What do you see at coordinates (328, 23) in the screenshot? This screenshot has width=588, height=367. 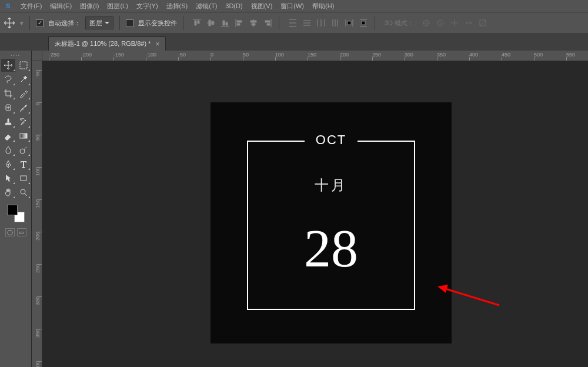 I see `distribute-group` at bounding box center [328, 23].